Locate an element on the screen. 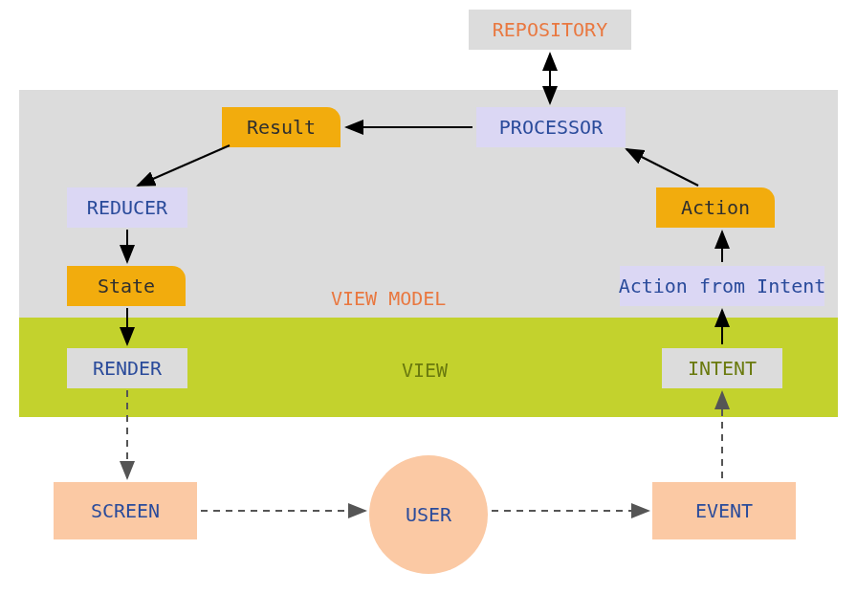 The width and height of the screenshot is (857, 616). node-reducer: REDUCER is located at coordinates (127, 208).